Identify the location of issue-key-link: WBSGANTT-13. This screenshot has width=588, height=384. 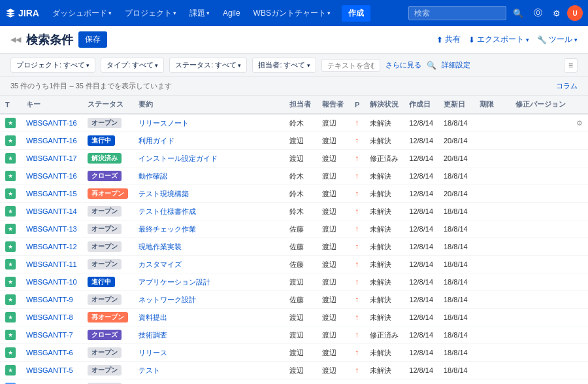
(52, 229).